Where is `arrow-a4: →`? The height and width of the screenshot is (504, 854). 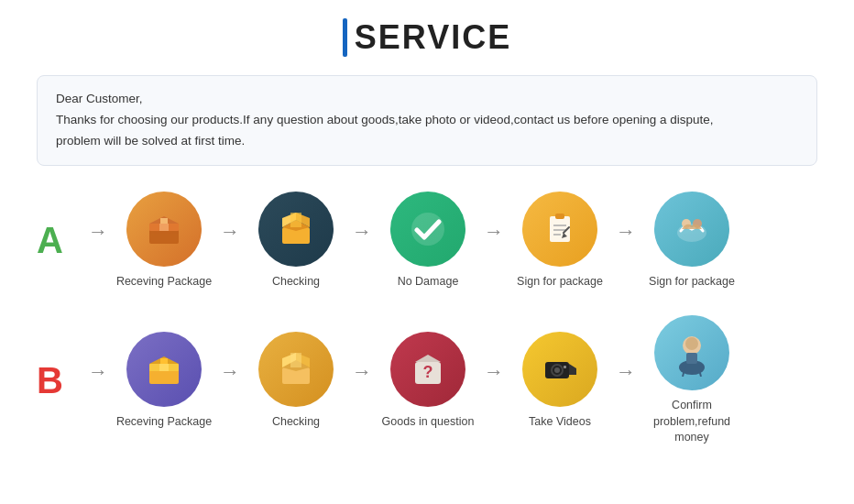 arrow-a4: → is located at coordinates (626, 241).